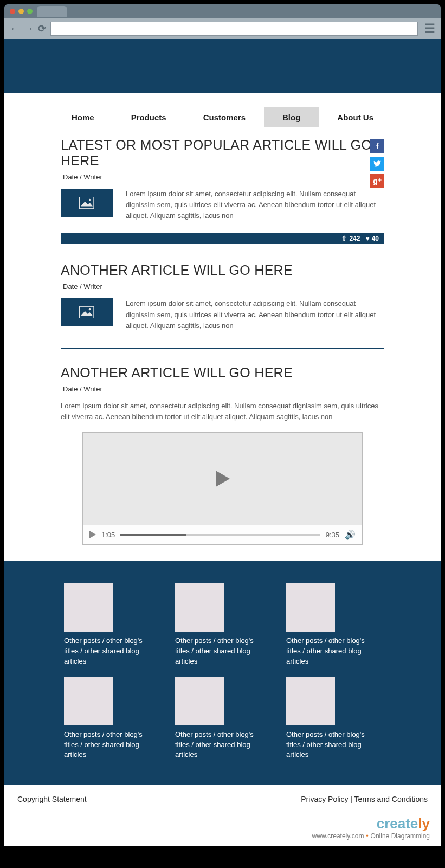 The image size is (445, 868). Describe the element at coordinates (222, 297) in the screenshot. I see `article-item: ANOTHER ARTICLE WILL GO HERE Date / Writ…` at that location.